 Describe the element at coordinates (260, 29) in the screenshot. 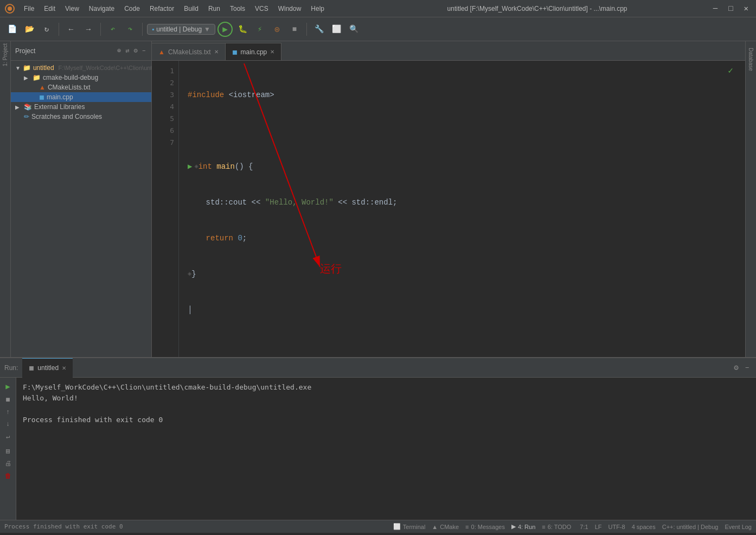

I see `coverage-button: ⚡` at that location.